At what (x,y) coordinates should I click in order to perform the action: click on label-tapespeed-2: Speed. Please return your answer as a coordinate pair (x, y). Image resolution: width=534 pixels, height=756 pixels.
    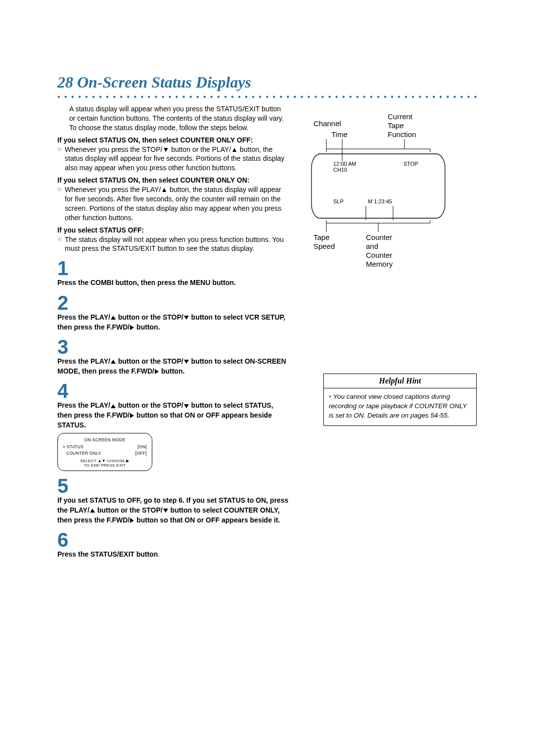
    Looking at the image, I should click on (324, 246).